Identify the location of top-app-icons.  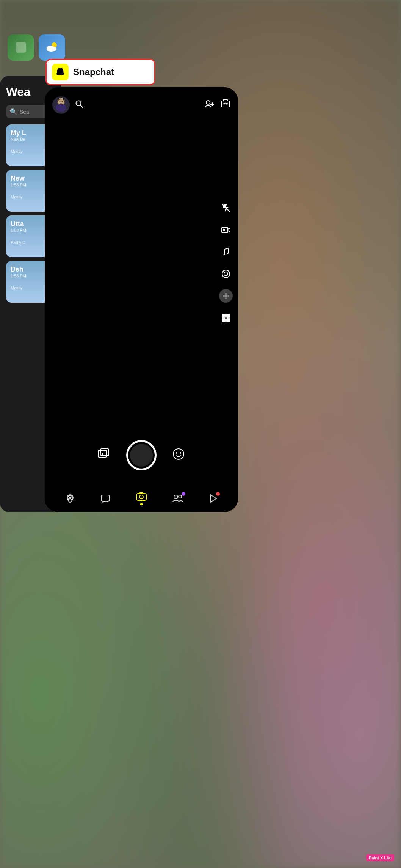
(36, 47).